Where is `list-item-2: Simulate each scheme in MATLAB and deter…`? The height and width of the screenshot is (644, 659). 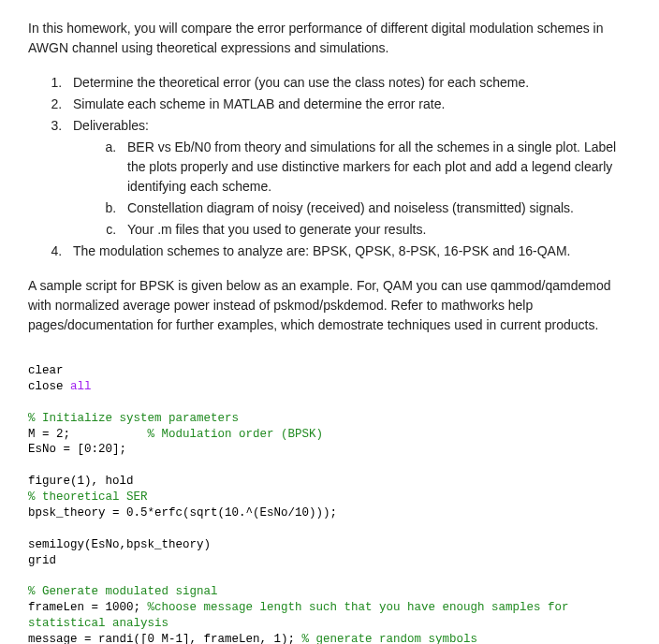
list-item-2: Simulate each scheme in MATLAB and deter… is located at coordinates (348, 105).